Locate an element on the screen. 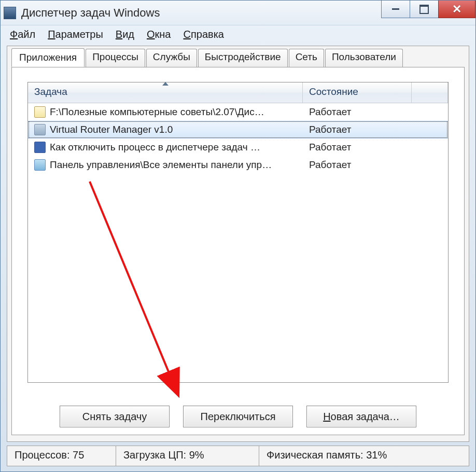 This screenshot has width=476, height=472. task-name: Панель управления\Все элементы панели уп… is located at coordinates (161, 165).